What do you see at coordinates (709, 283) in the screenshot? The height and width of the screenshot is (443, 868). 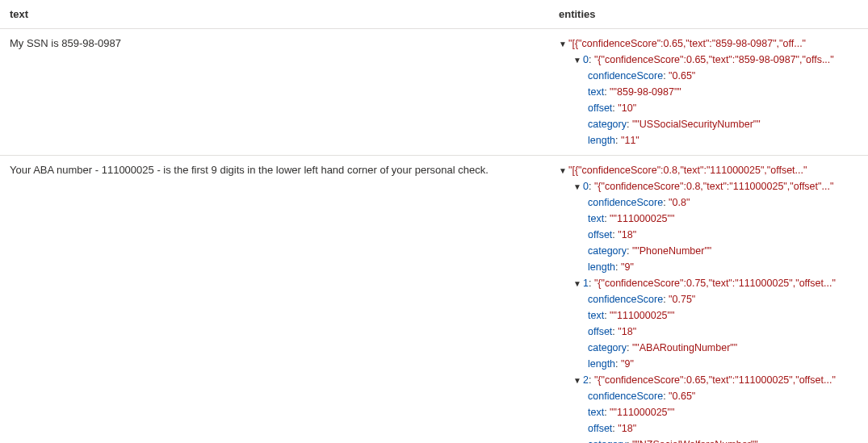 I see `tree-item: ▼1: "{"confidenceScore":0.75,"text":"111…` at bounding box center [709, 283].